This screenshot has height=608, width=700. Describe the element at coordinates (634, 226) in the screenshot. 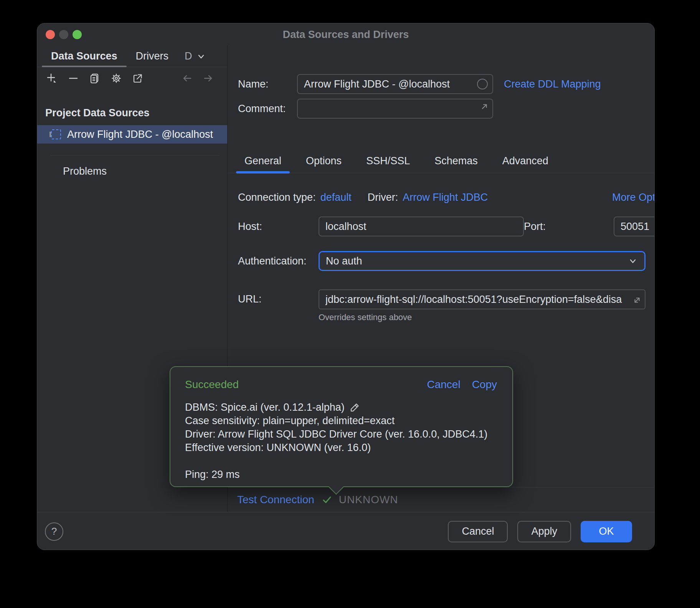

I see `port-input: 50051` at that location.